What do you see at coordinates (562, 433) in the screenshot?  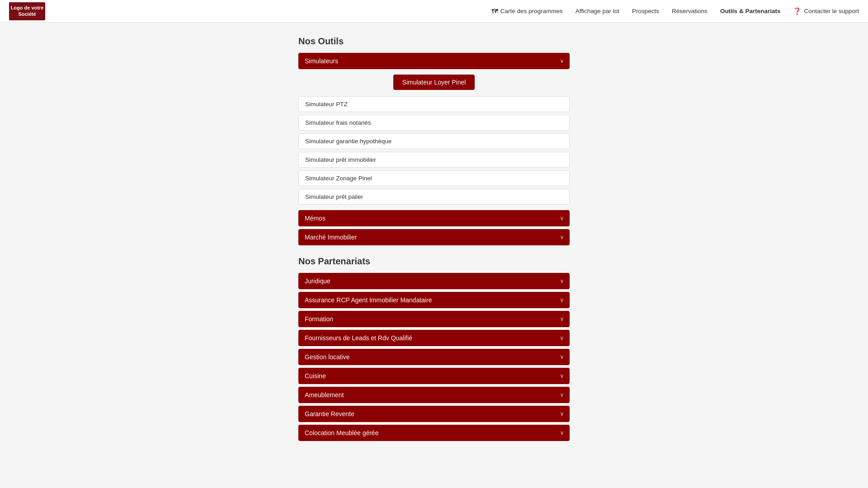 I see `partenariat-chevron-8: v` at bounding box center [562, 433].